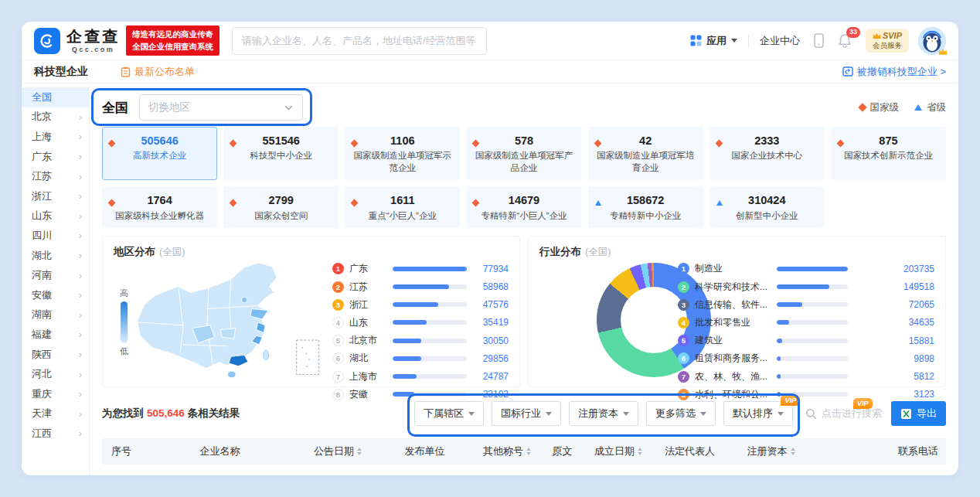  Describe the element at coordinates (604, 414) in the screenshot. I see `filter-bar: 下属辖区国标行业注册资本更多筛选默认排序VIP` at that location.